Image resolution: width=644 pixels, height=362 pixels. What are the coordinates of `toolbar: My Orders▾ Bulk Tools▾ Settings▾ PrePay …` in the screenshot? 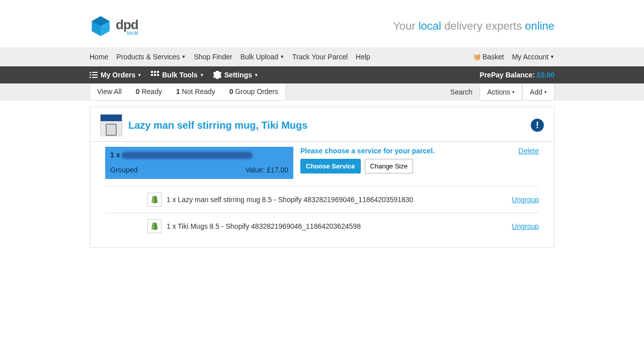 It's located at (322, 75).